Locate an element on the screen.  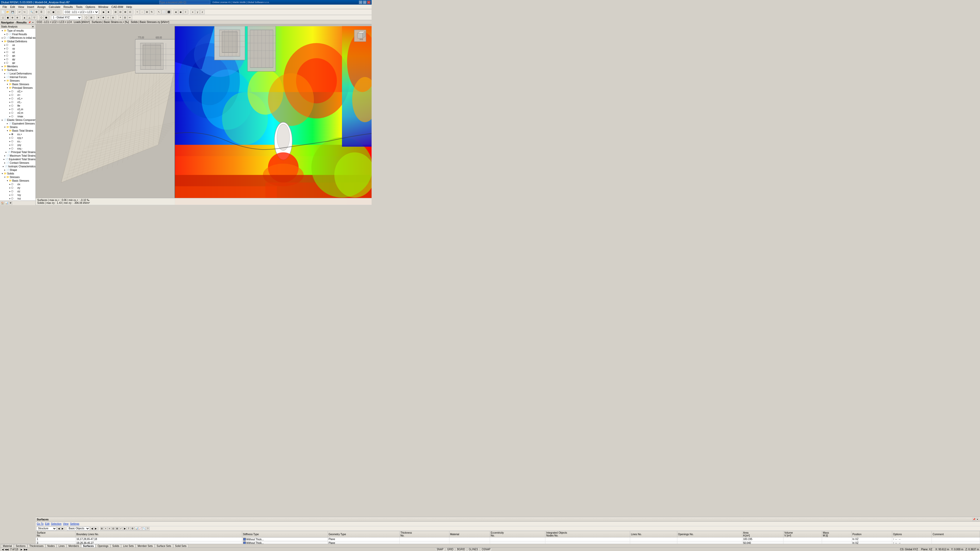
nav-tree-item-38: ▸📄Isotropic Characteristics is located at coordinates (18, 167).